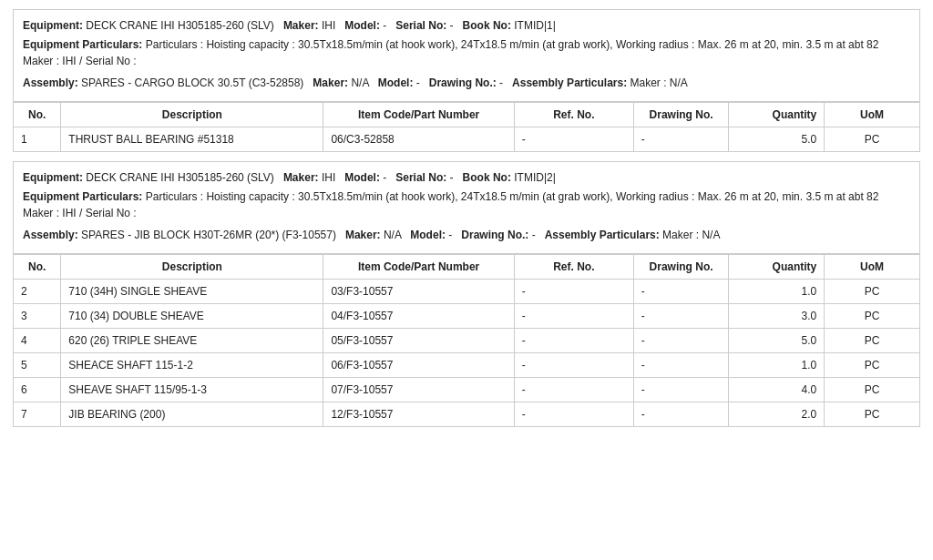 The image size is (933, 560). What do you see at coordinates (466, 415) in the screenshot?
I see `table-row: 7JIB BEARING (200)12/F3-10557--2.0PC` at bounding box center [466, 415].